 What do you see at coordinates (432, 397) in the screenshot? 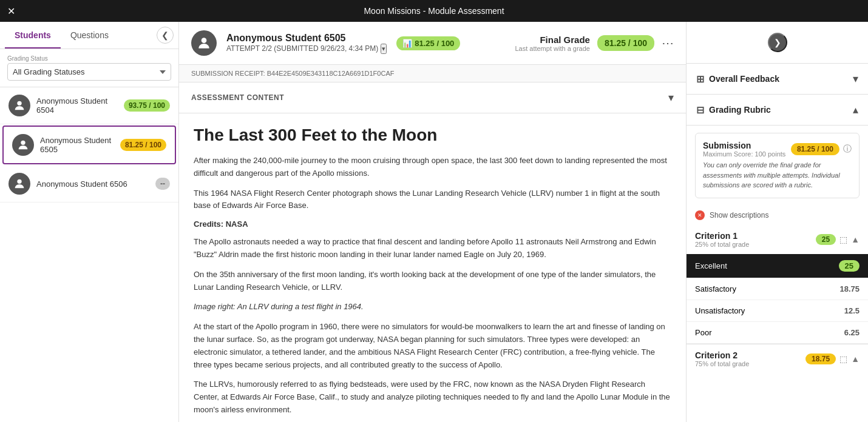
I see `article-paragraph-6: The LLRVs, humorously referred to as fly…` at bounding box center [432, 397].